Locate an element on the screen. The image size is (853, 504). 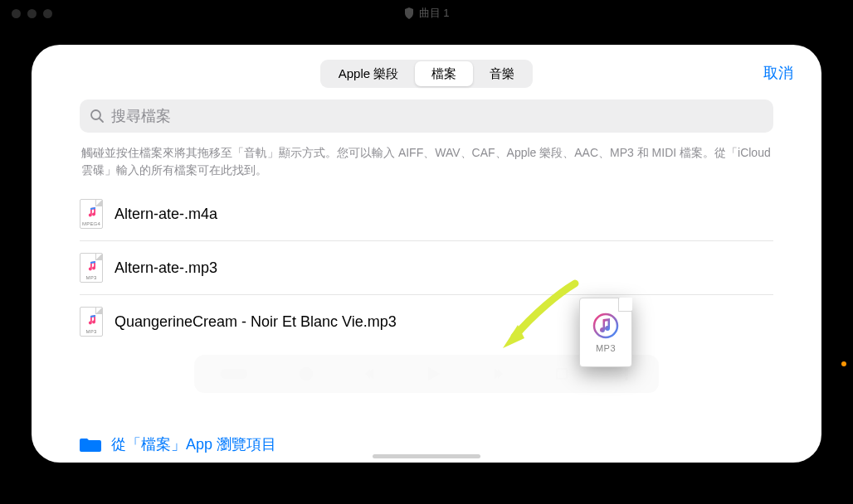
zoom-dot is located at coordinates (48, 13).